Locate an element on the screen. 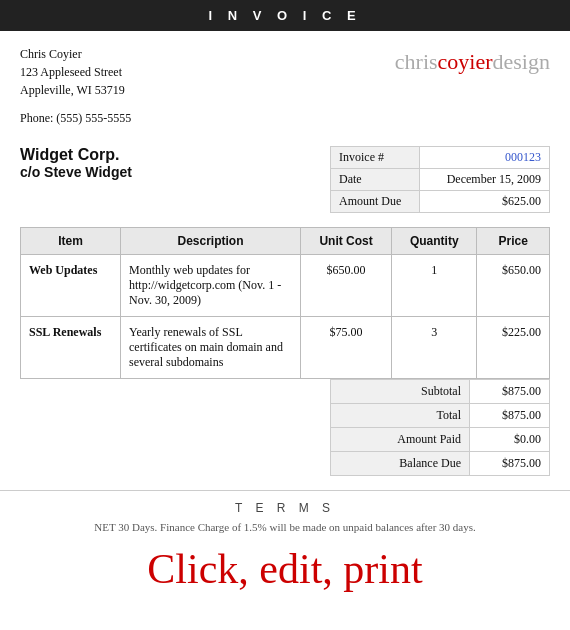  invoice-date-row: Date December 15, 2009 is located at coordinates (440, 180).